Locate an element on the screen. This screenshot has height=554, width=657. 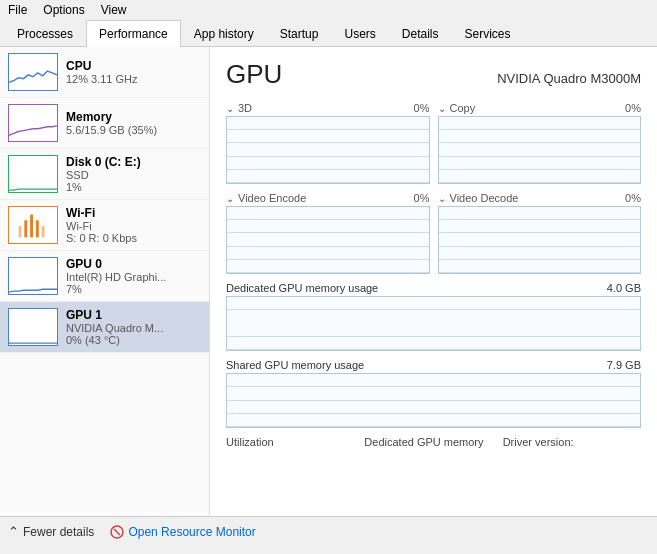
disk-title: Disk 0 (C: E:) is located at coordinates (134, 162).